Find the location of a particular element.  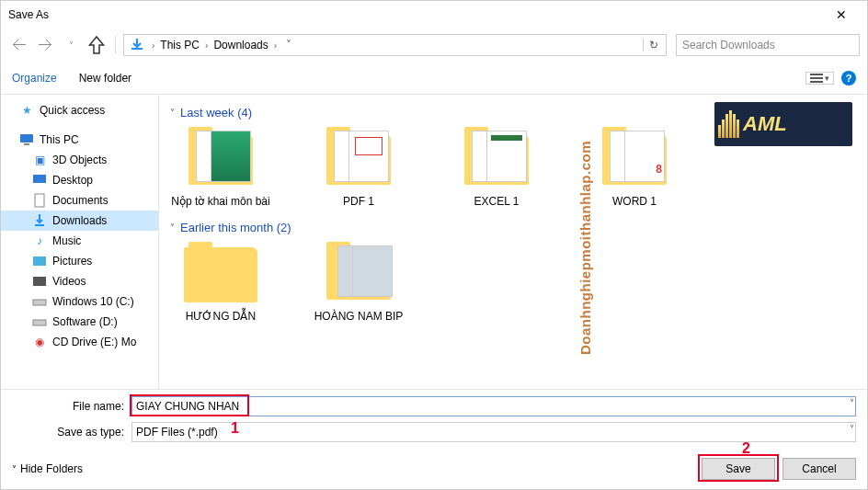

toolbar: Organize New folder ▾ ? is located at coordinates (434, 78).